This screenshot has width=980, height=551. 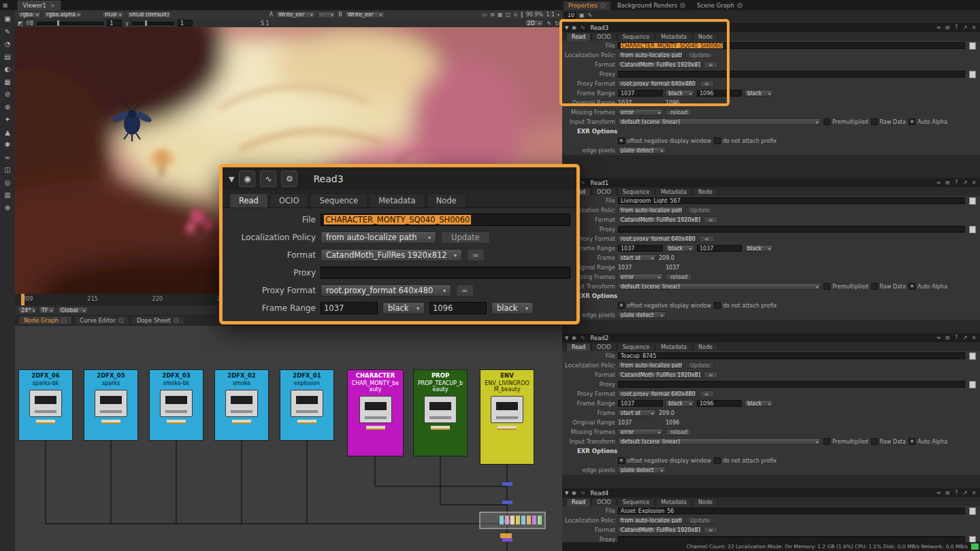 What do you see at coordinates (566, 338) in the screenshot?
I see `collapse-triangle-icon: ▼` at bounding box center [566, 338].